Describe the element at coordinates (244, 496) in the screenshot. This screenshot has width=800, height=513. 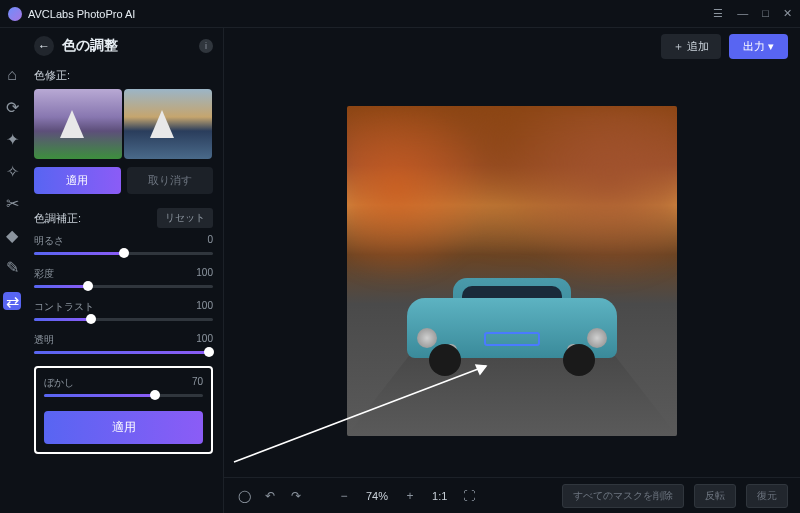
I see `lasso-icon: ◯` at that location.